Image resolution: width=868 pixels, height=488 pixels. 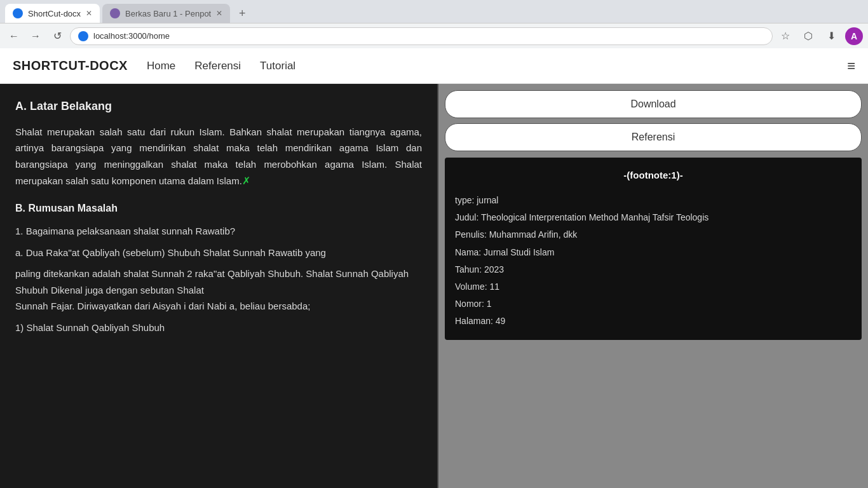 I want to click on bookmark-button: ☆, so click(x=785, y=36).